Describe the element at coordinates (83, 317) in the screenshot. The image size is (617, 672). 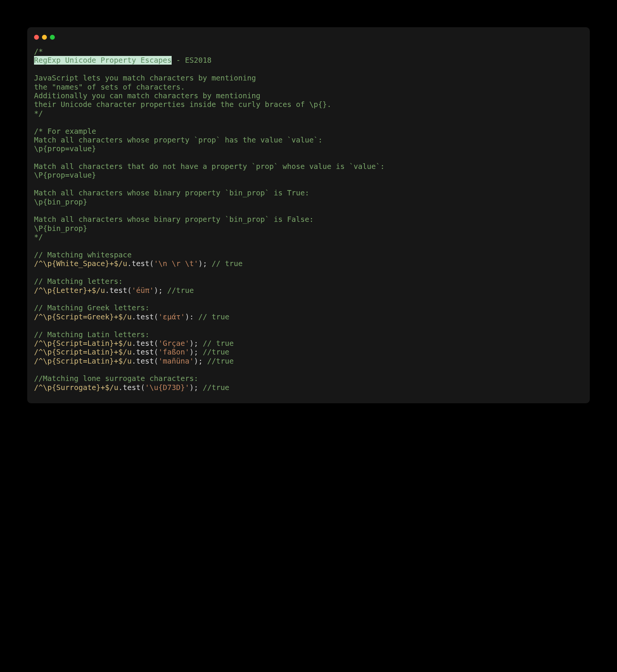
I see `regex-literal: /^\p{Script=Greek}+$/u` at that location.